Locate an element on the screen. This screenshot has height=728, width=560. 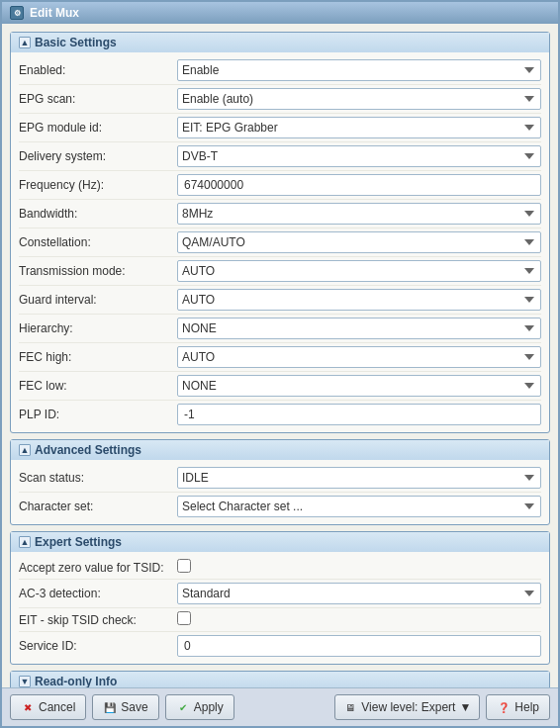
delivery-system-control: DVB-T DVB-T2 is located at coordinates (359, 156).